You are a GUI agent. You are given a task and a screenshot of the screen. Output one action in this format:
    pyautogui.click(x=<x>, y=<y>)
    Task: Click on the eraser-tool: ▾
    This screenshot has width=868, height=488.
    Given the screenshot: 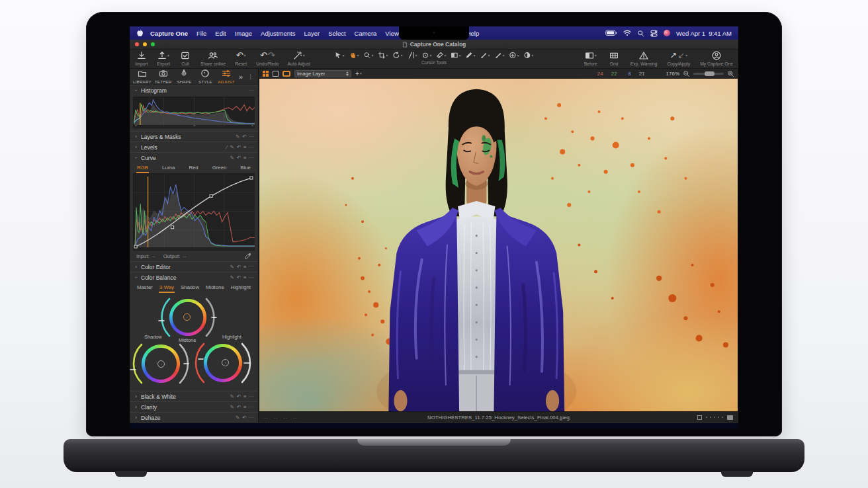 What is the action you would take?
    pyautogui.click(x=442, y=56)
    